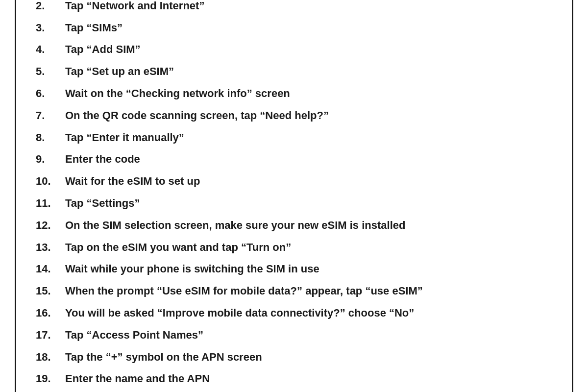 The height and width of the screenshot is (392, 588). Describe the element at coordinates (102, 204) in the screenshot. I see `step-text: Tap “Settings”` at that location.